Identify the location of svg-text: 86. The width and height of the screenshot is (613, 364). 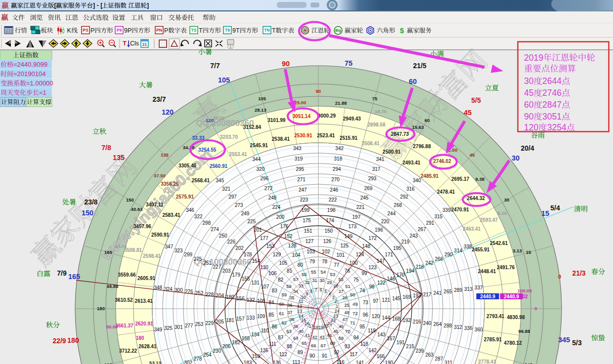
(275, 327).